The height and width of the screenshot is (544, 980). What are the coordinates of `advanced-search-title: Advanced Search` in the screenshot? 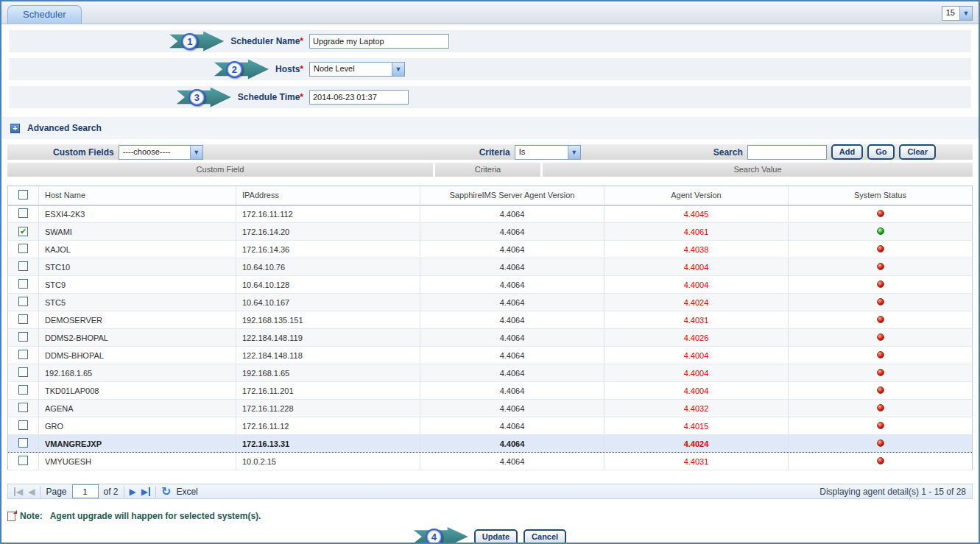 It's located at (65, 128).